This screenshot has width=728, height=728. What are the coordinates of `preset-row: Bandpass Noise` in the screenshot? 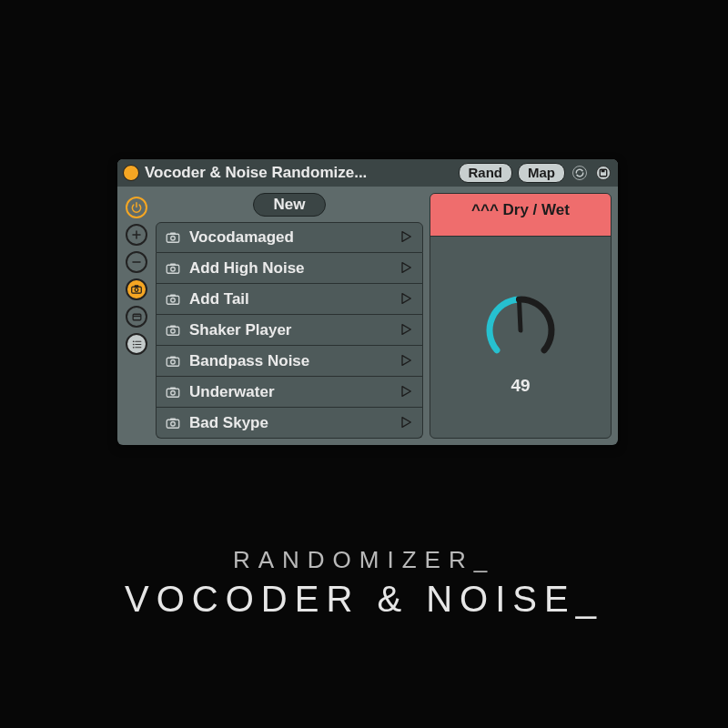 It's located at (289, 361).